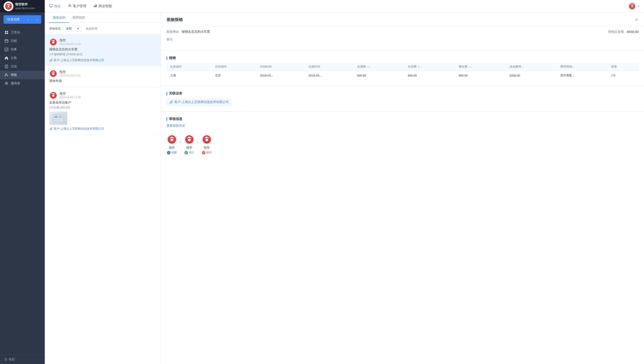 The image size is (644, 364). I want to click on audit-step-3: 悟空 ↺ 撤回, so click(207, 144).